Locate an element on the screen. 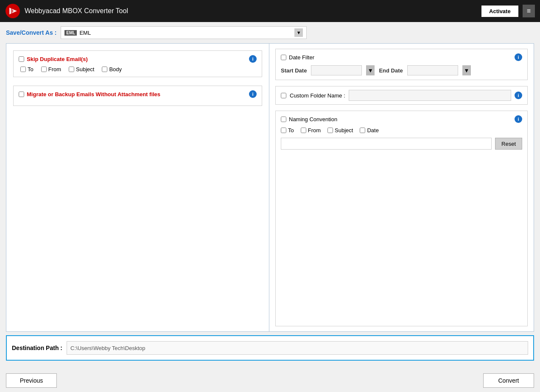 Image resolution: width=540 pixels, height=392 pixels. custom-folder-label: Custom Folder Name : is located at coordinates (317, 96).